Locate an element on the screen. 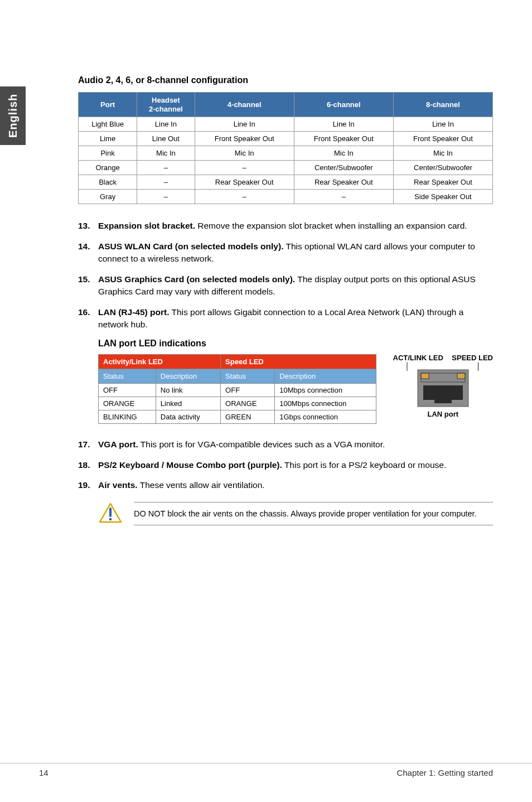 The image size is (532, 802). lan-led-heading: LAN port LED indications is located at coordinates (296, 344).